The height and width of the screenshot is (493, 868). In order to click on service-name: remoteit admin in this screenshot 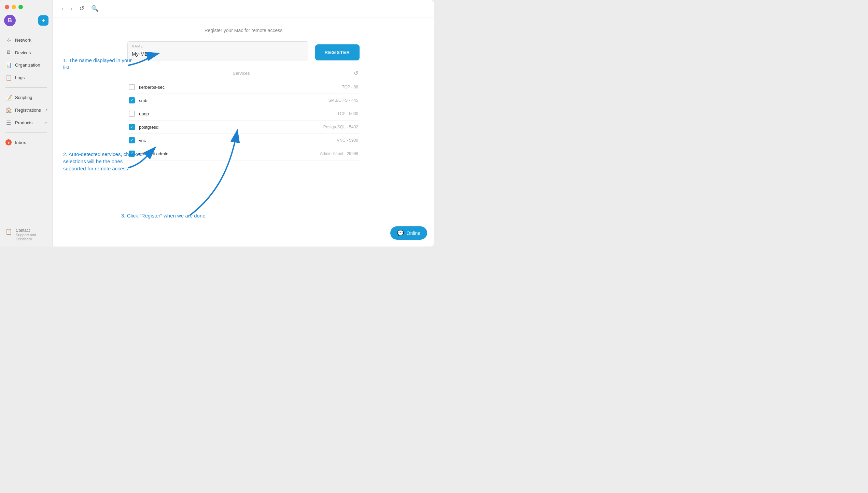, I will do `click(227, 154)`.